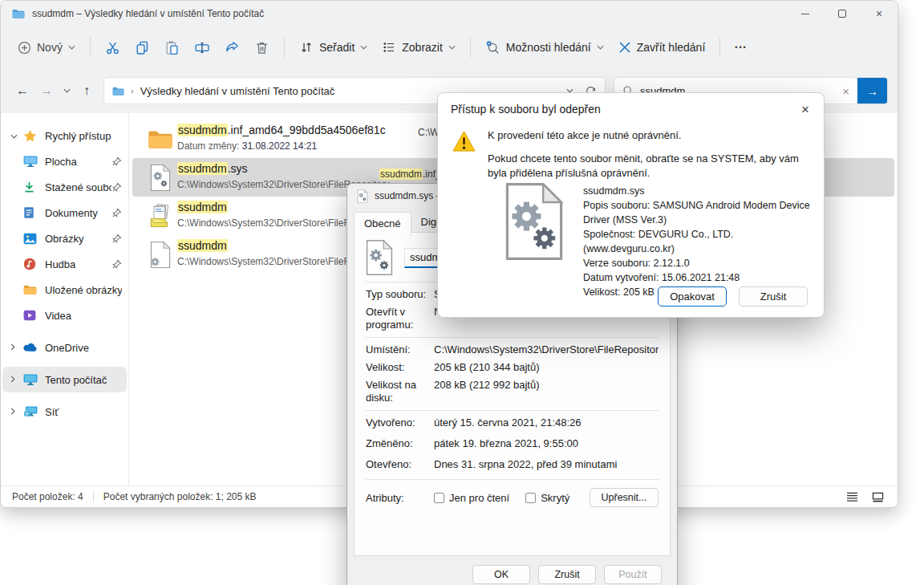 The height and width of the screenshot is (585, 924). I want to click on minimize-button, so click(805, 14).